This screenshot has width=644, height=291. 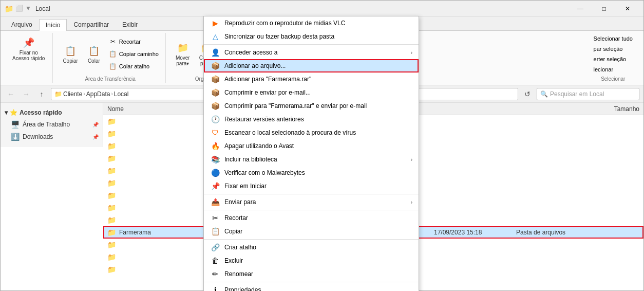 What do you see at coordinates (11, 94) in the screenshot?
I see `back-button: ←` at bounding box center [11, 94].